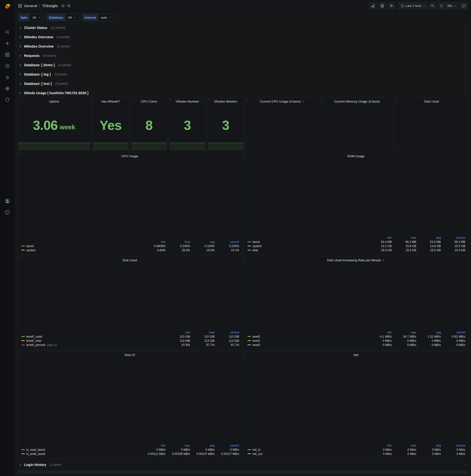  What do you see at coordinates (72, 17) in the screenshot?
I see `variable-value-database: All` at bounding box center [72, 17].